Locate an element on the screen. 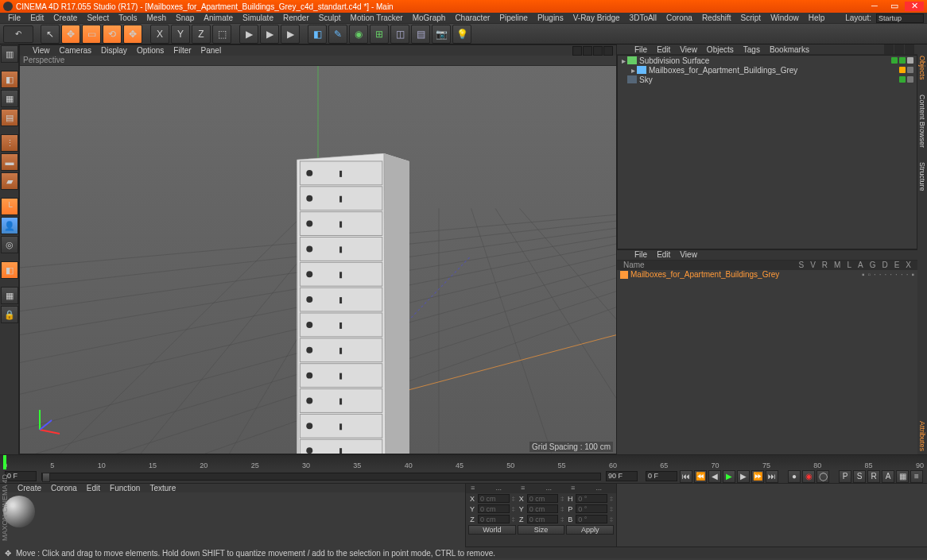  planar-workplane-button: ▦ is located at coordinates (10, 295).